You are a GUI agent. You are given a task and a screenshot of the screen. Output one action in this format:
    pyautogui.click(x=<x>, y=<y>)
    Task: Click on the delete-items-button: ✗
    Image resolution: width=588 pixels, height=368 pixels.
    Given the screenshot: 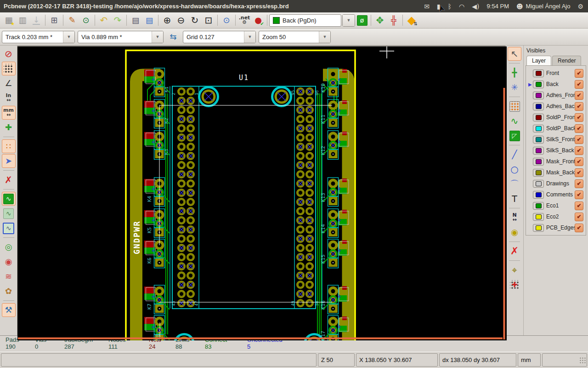 What is the action you would take?
    pyautogui.click(x=514, y=251)
    